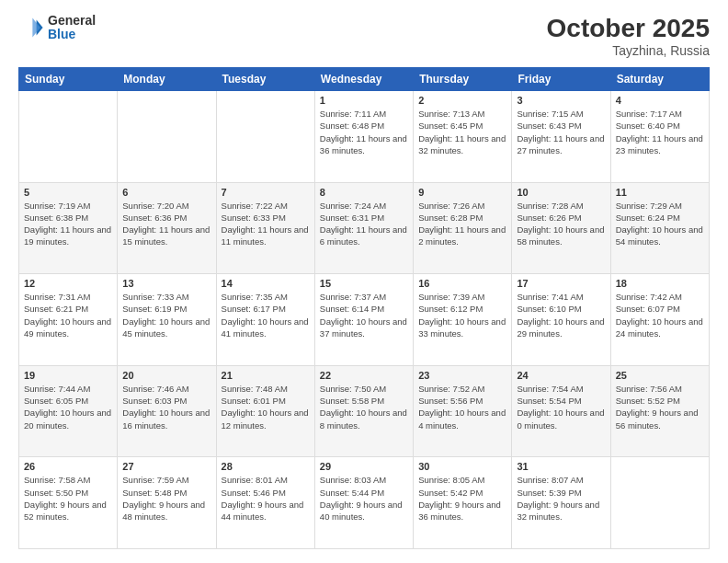 Image resolution: width=728 pixels, height=563 pixels. Describe the element at coordinates (462, 192) in the screenshot. I see `day-number: 9` at that location.